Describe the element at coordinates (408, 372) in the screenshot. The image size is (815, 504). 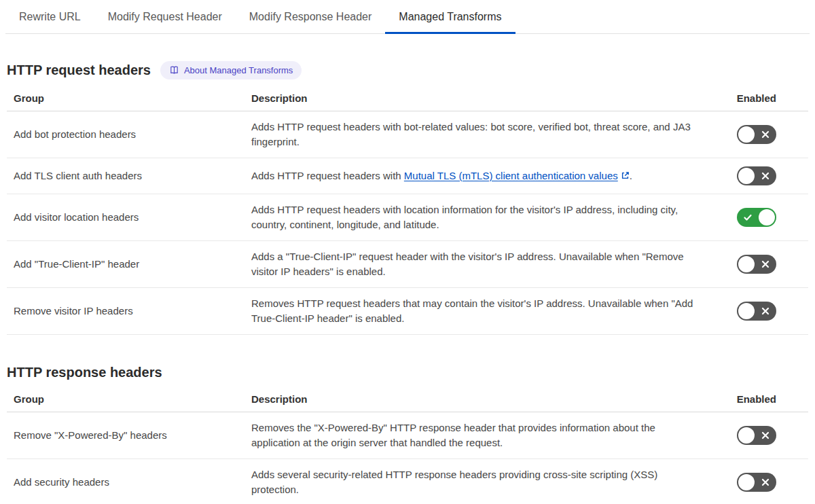
I see `response-section-header: HTTP response headers` at that location.